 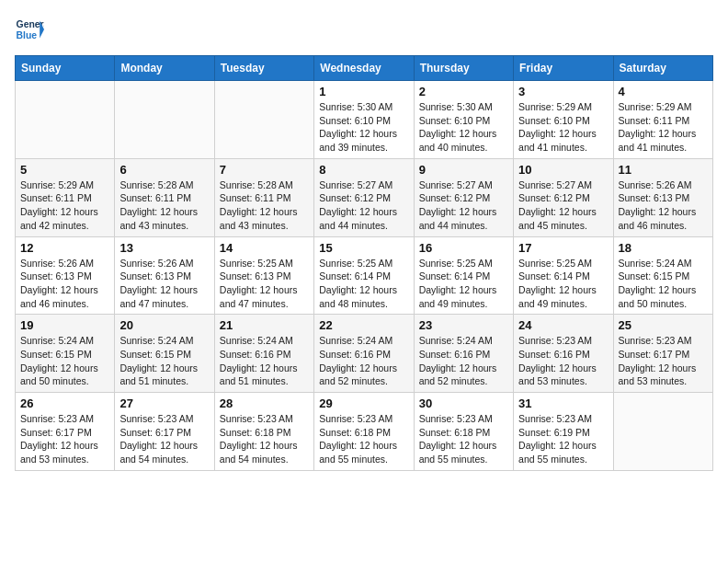 I want to click on day-of-week-header: Thursday, so click(x=463, y=68).